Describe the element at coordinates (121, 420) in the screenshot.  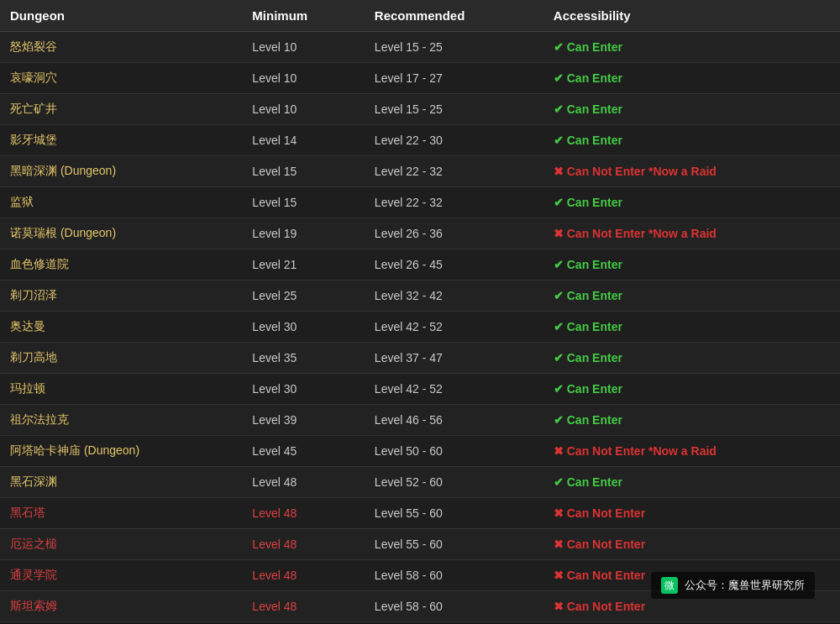
I see `dungeon-name-cell: 祖尔法拉克` at that location.